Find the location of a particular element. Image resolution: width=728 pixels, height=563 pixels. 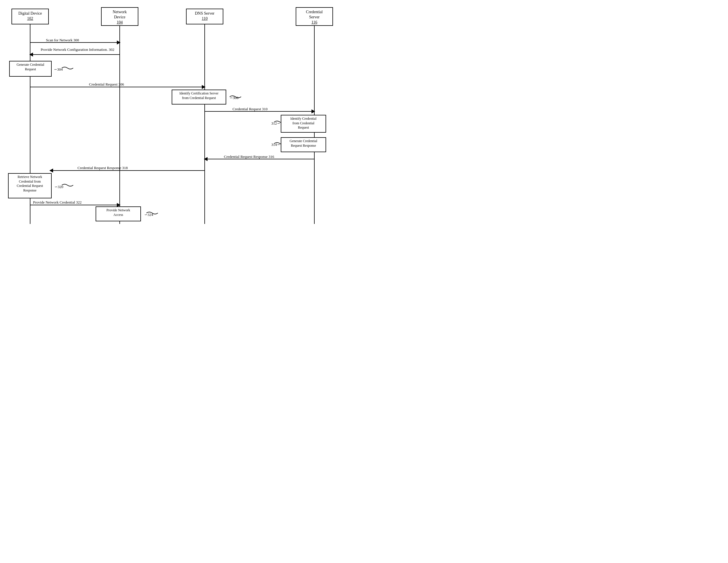

action-generate-credential-label: Generate CredentialRequest is located at coordinates (31, 67).